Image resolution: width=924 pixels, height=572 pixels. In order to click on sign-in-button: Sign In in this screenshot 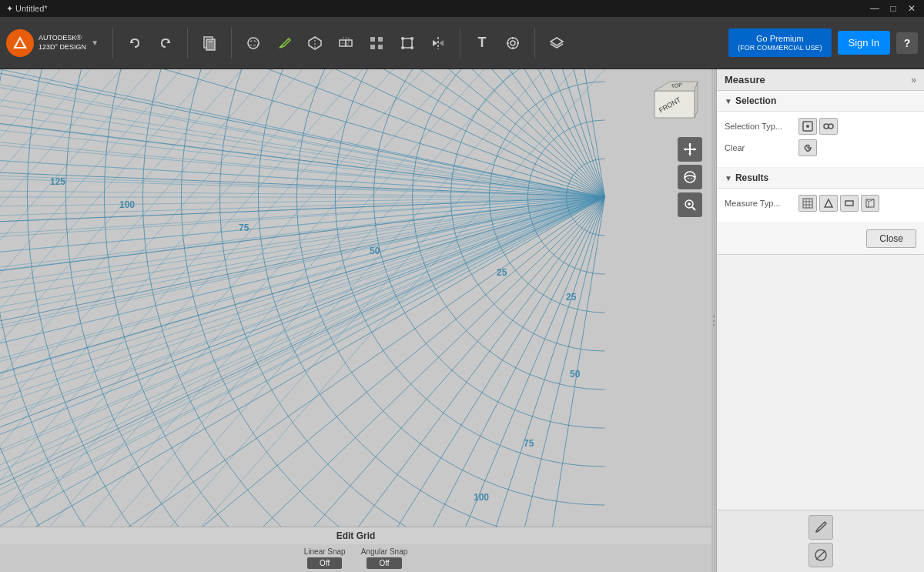, I will do `click(864, 43)`.